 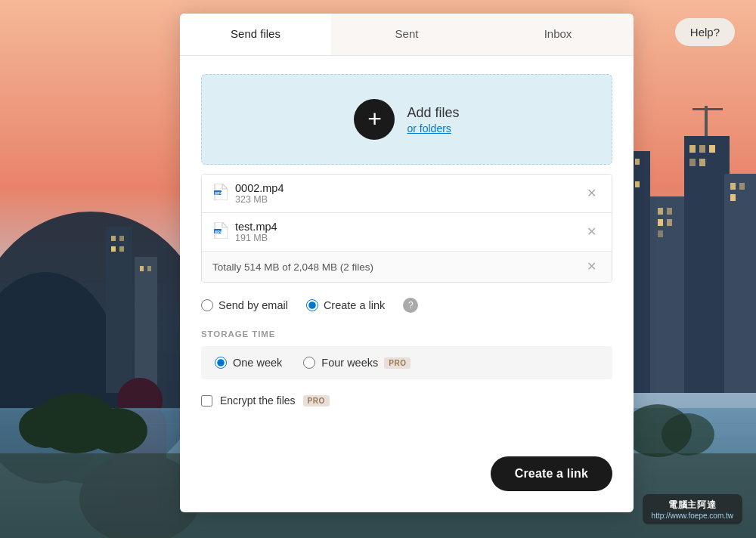 I want to click on tab-send-files: Send files, so click(x=256, y=35).